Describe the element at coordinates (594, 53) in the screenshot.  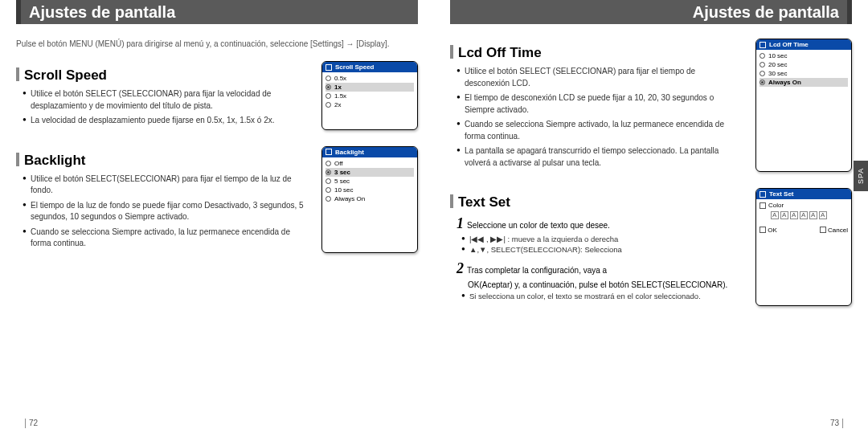
I see `lcd-off-title: Lcd Off Time` at that location.